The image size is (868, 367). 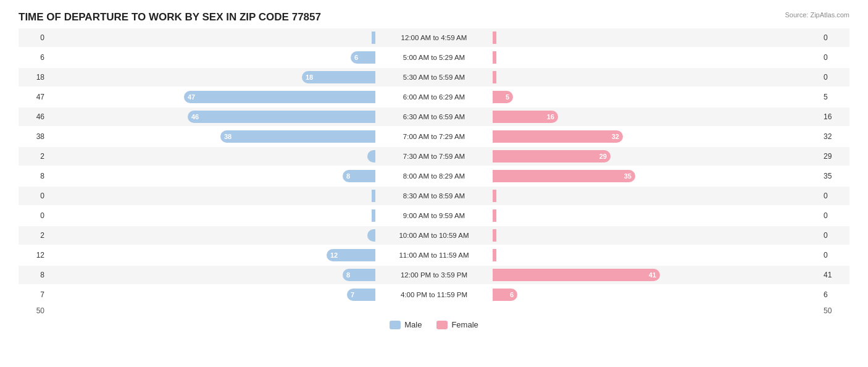 I want to click on table-row: 08:30 AM to 8:59 AM0, so click(x=434, y=196).